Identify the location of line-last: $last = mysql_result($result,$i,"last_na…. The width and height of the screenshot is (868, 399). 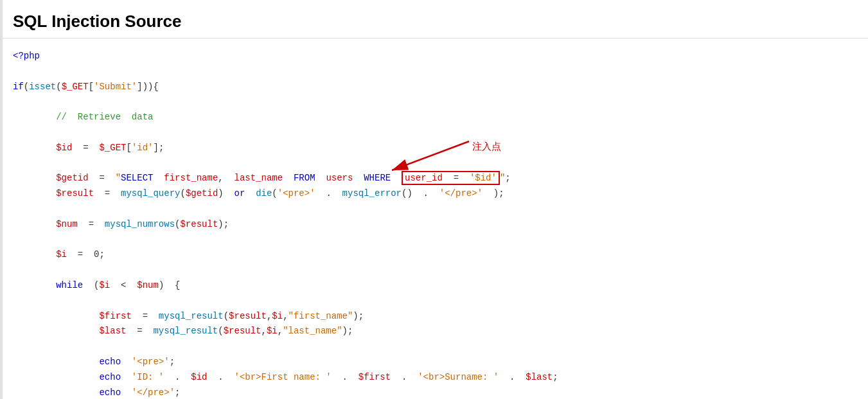
(434, 332).